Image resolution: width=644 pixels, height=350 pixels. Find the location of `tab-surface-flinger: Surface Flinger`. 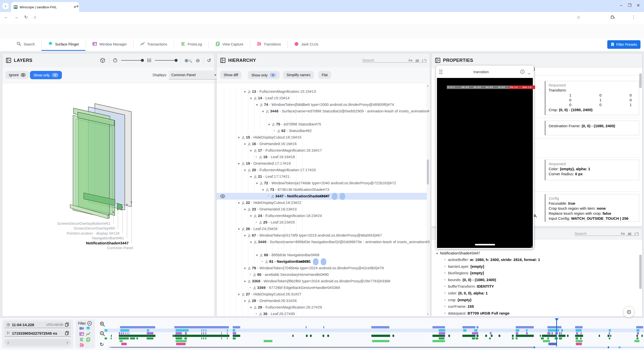

tab-surface-flinger: Surface Flinger is located at coordinates (63, 45).